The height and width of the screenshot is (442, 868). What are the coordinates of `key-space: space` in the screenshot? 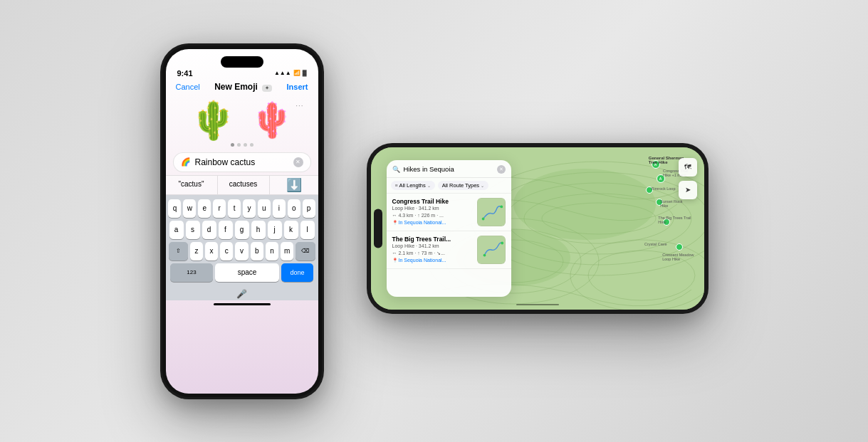 It's located at (247, 273).